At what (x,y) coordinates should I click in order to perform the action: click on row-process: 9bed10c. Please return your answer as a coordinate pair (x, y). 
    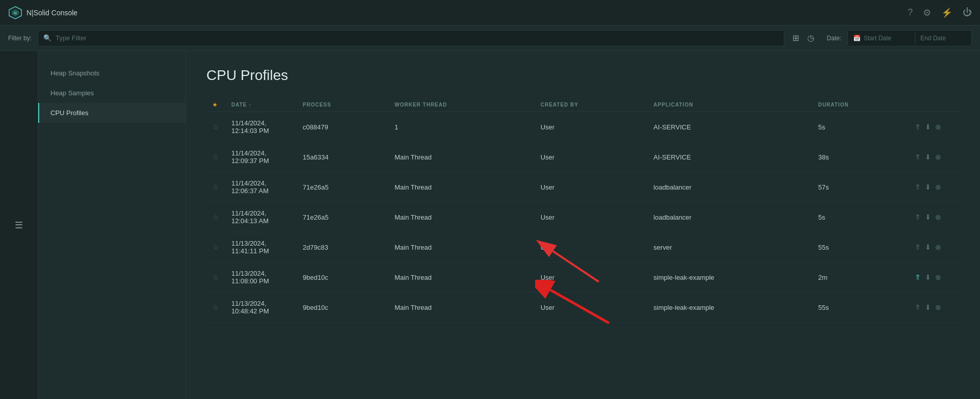
    Looking at the image, I should click on (342, 308).